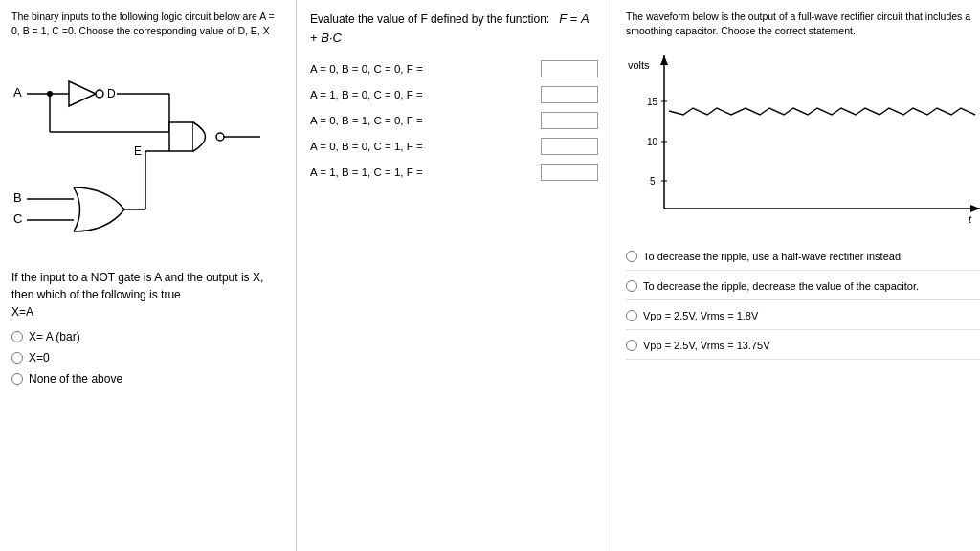 The image size is (980, 551). What do you see at coordinates (632, 345) in the screenshot?
I see `radio-r4` at bounding box center [632, 345].